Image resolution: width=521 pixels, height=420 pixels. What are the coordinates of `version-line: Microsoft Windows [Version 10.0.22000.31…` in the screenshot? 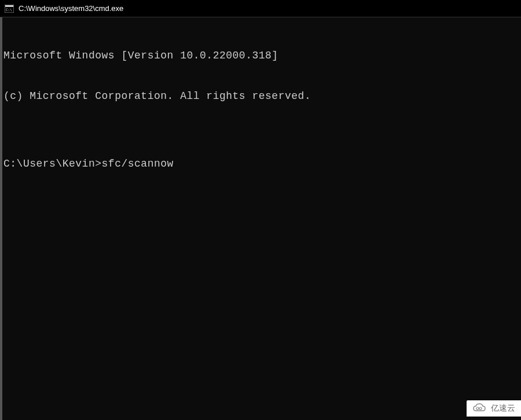 It's located at (260, 56).